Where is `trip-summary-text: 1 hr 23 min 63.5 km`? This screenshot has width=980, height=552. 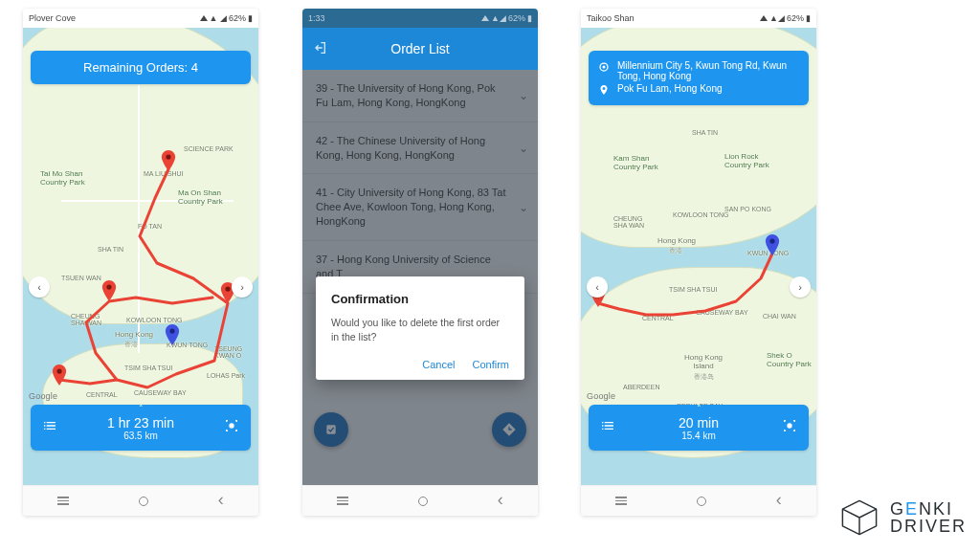 trip-summary-text: 1 hr 23 min 63.5 km is located at coordinates (141, 429).